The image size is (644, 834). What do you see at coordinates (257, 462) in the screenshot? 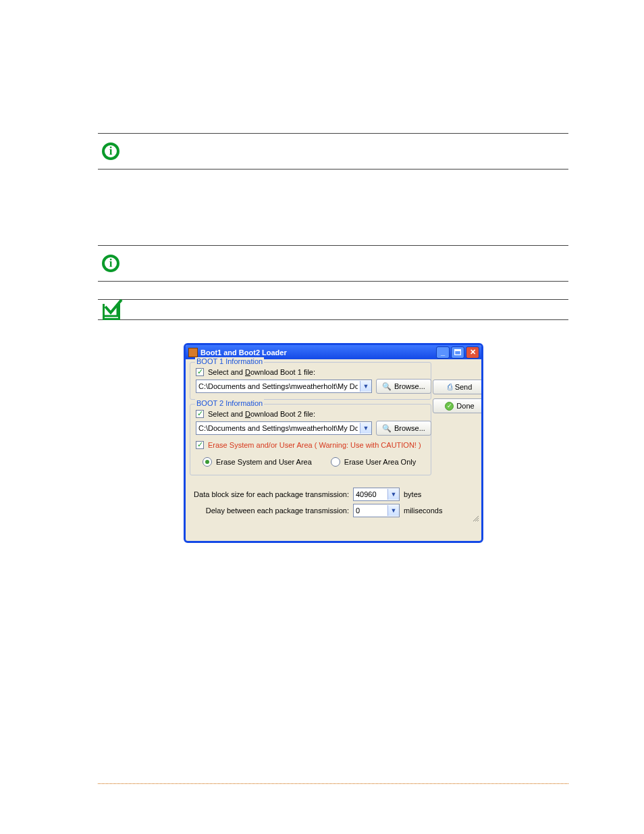
I see `radio-erase-both: Erase System and User Area` at bounding box center [257, 462].